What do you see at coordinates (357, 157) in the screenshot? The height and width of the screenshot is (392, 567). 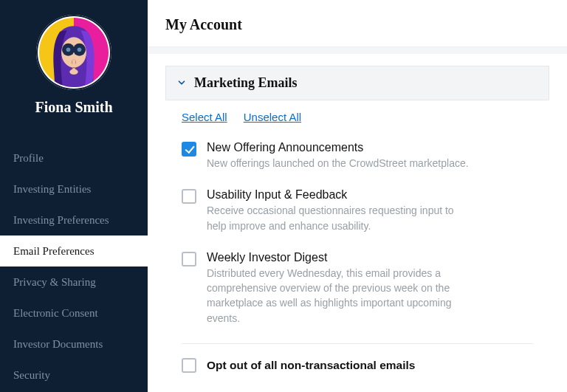 I see `option-new-offering-announcements: New Offering Announcements New offerings…` at bounding box center [357, 157].